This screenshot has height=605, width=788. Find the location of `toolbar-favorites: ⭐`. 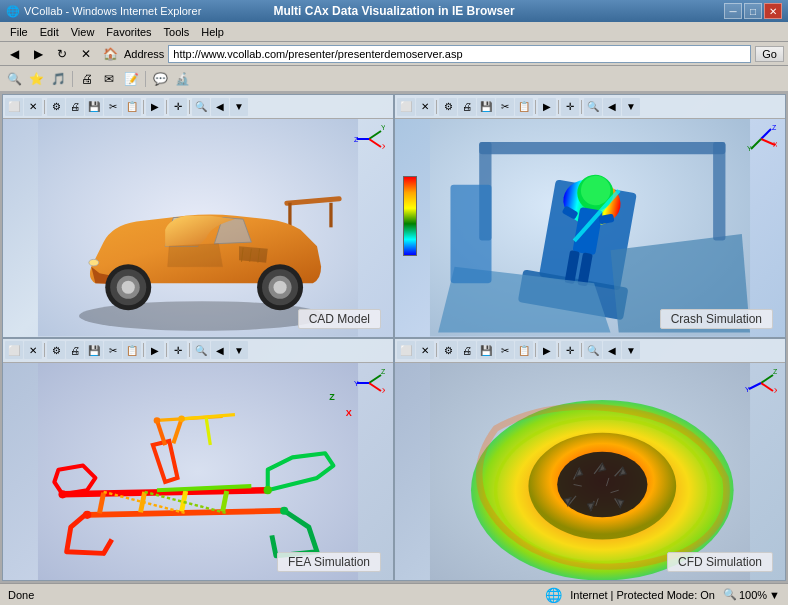

toolbar-favorites: ⭐ is located at coordinates (36, 79).